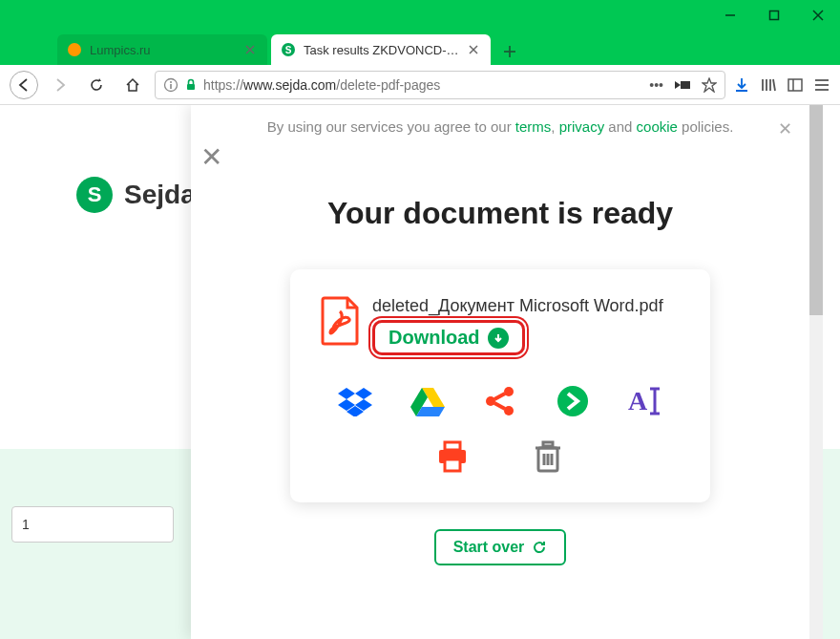 Image resolution: width=840 pixels, height=639 pixels. What do you see at coordinates (420, 15) in the screenshot?
I see `window-titlebar` at bounding box center [420, 15].